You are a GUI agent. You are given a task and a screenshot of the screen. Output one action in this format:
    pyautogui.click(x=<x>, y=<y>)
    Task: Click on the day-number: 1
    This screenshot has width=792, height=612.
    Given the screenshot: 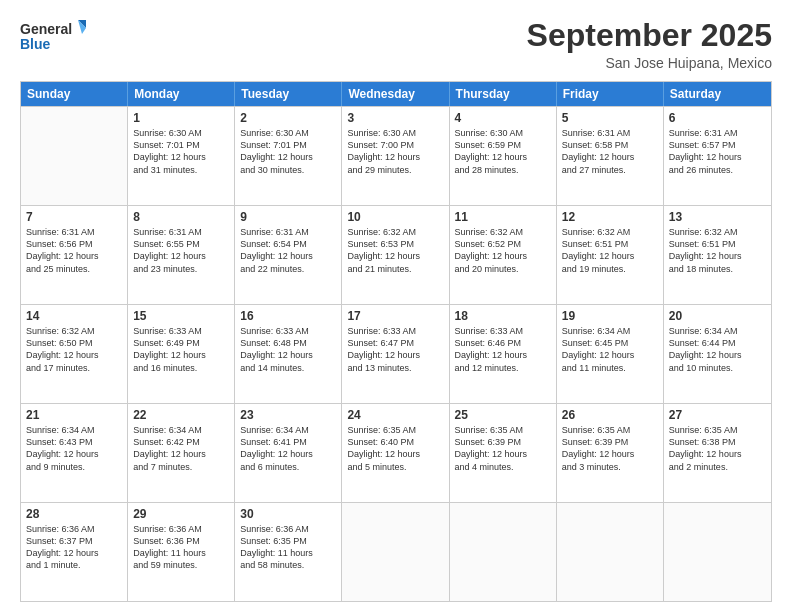 What is the action you would take?
    pyautogui.click(x=181, y=118)
    